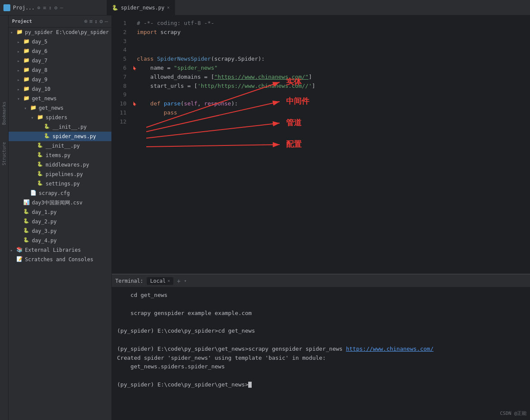 The height and width of the screenshot is (420, 530). Describe the element at coordinates (106, 22) in the screenshot. I see `sidebar-icon-minus: —` at that location.